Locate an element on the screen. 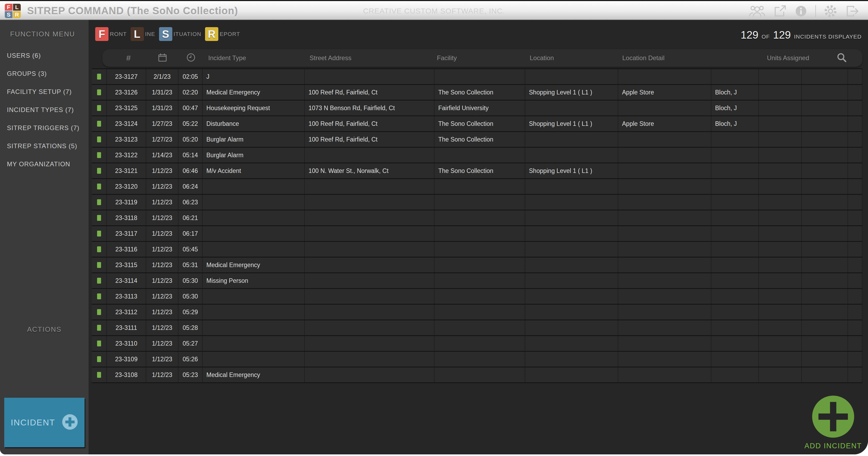 Image resolution: width=868 pixels, height=456 pixels. cell-type: M/v Accident is located at coordinates (253, 171).